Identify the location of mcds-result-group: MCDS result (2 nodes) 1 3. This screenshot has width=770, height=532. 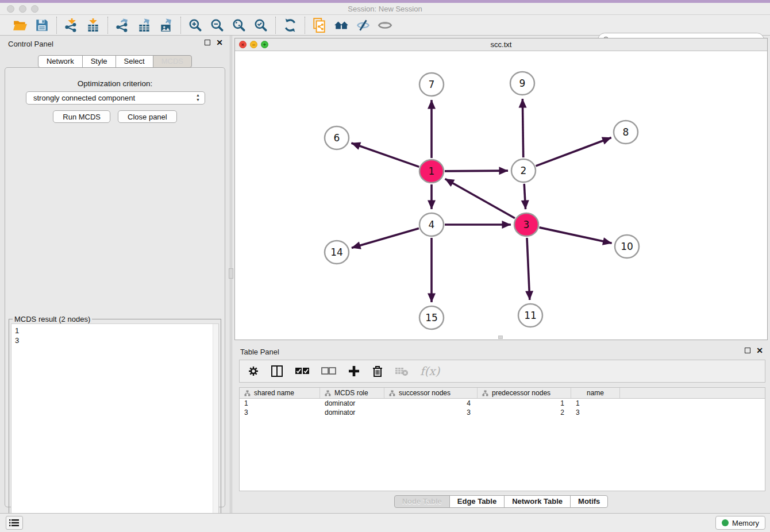
(115, 425).